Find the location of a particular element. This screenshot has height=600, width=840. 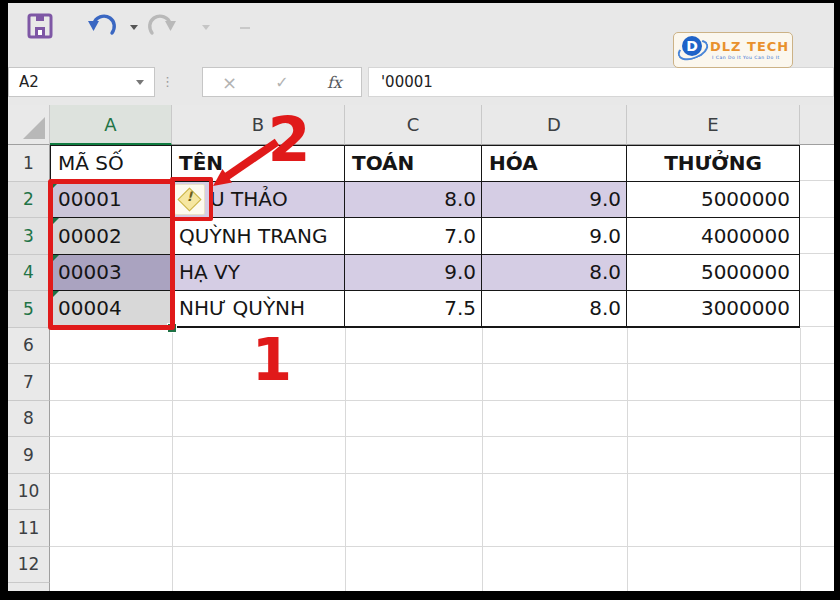

cell-B4: HẠ VY is located at coordinates (258, 274).